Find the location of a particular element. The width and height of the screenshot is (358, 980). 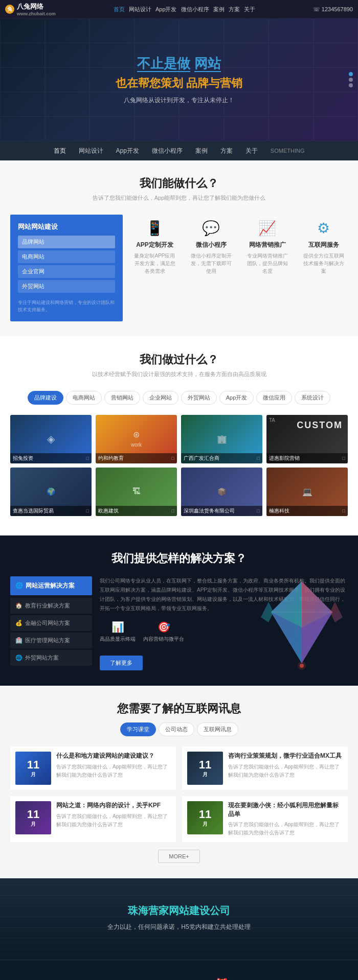

news-tab-internet: 互联网讯息 is located at coordinates (218, 730).